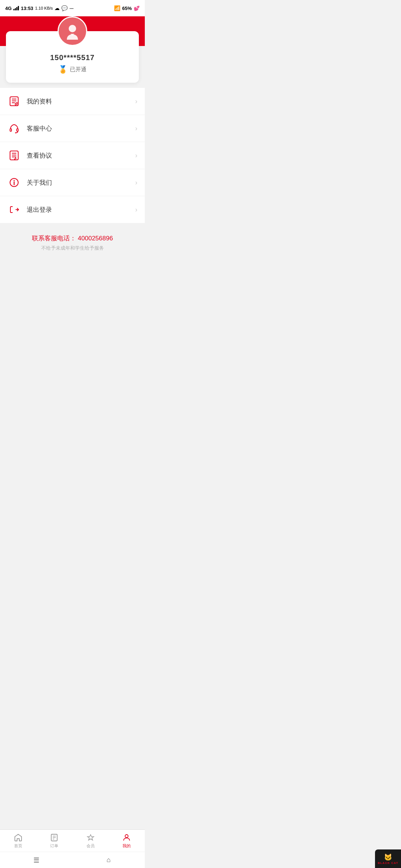  Describe the element at coordinates (27, 8) in the screenshot. I see `time-display: 13:53` at that location.